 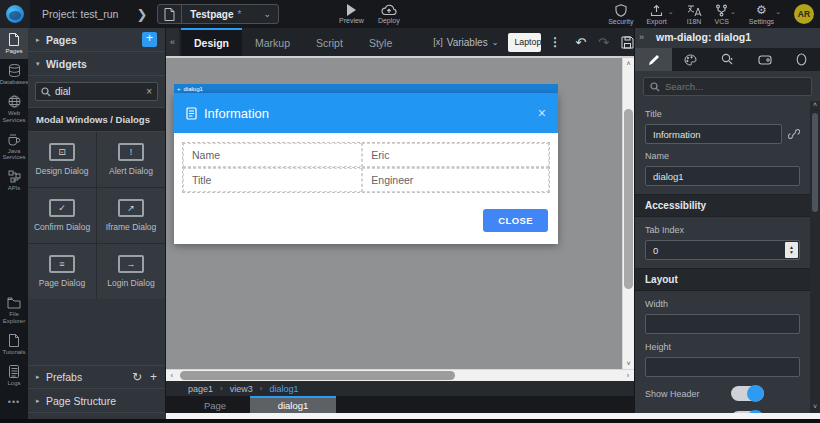 What do you see at coordinates (804, 14) in the screenshot?
I see `user-avatar: AR` at bounding box center [804, 14].